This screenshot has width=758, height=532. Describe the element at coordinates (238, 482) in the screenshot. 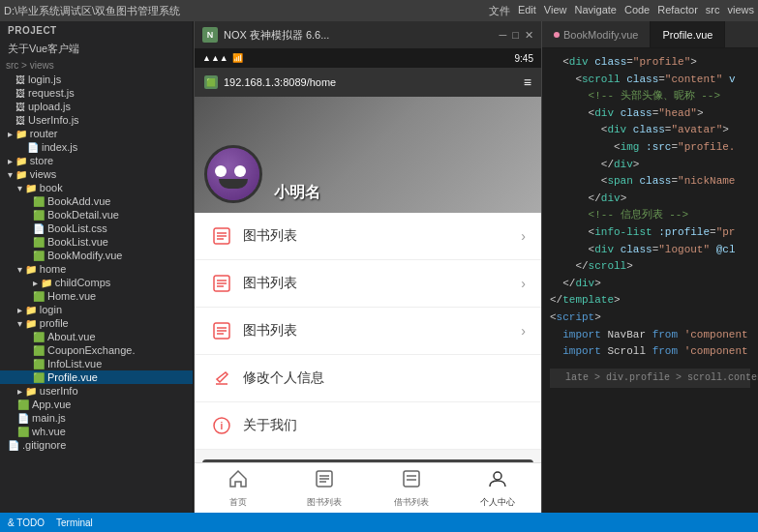

I see `home-icon` at that location.